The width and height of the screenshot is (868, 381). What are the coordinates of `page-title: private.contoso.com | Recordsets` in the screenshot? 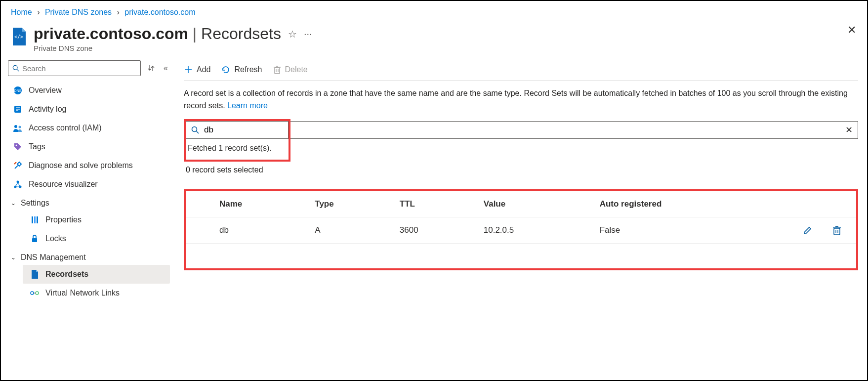 It's located at (157, 34).